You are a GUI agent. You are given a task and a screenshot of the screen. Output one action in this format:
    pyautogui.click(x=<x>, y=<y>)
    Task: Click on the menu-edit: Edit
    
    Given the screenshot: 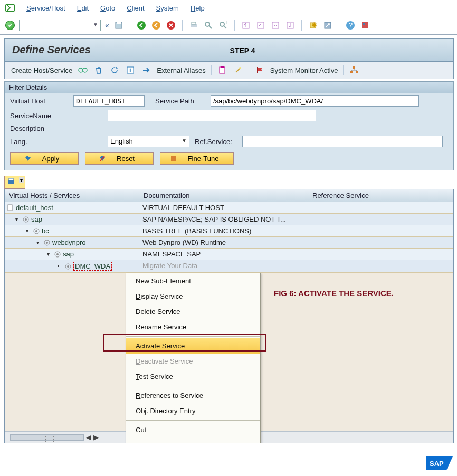 What is the action you would take?
    pyautogui.click(x=83, y=8)
    